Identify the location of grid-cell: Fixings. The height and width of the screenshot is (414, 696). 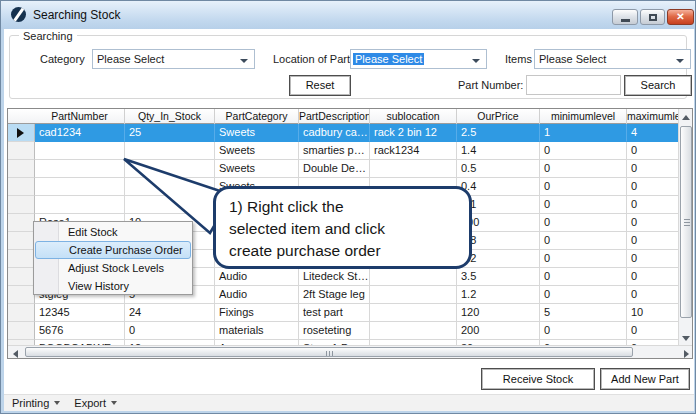
(257, 313).